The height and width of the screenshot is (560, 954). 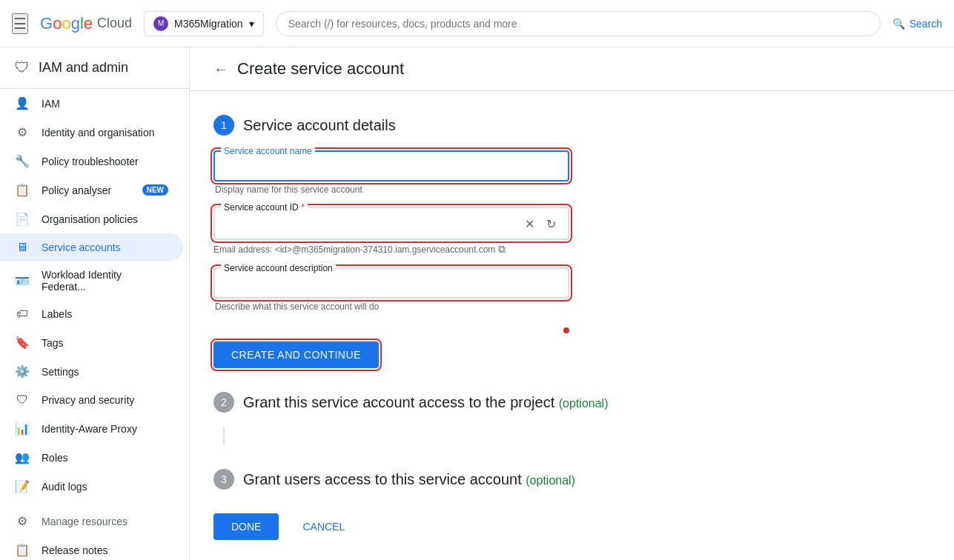 I want to click on project-name: M365Migration, so click(x=209, y=24).